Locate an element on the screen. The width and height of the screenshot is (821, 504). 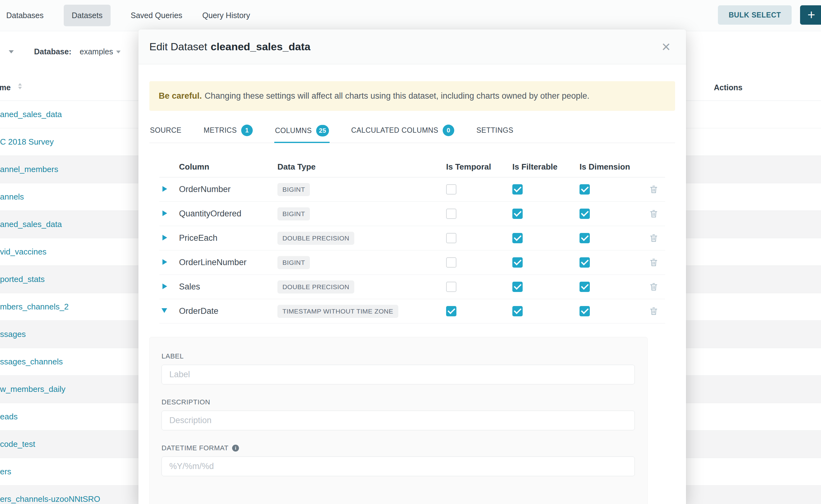
dataset-link: ssages is located at coordinates (13, 334).